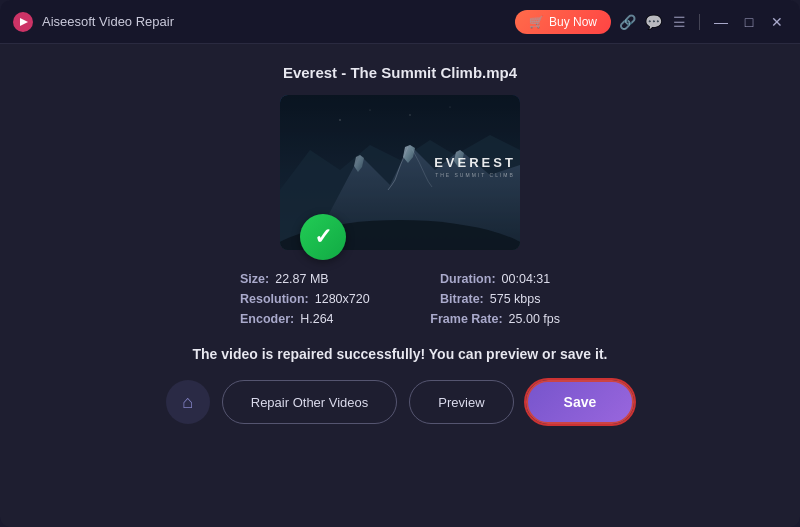 Image resolution: width=800 pixels, height=527 pixels. I want to click on size-value: 22.87 MB, so click(302, 279).